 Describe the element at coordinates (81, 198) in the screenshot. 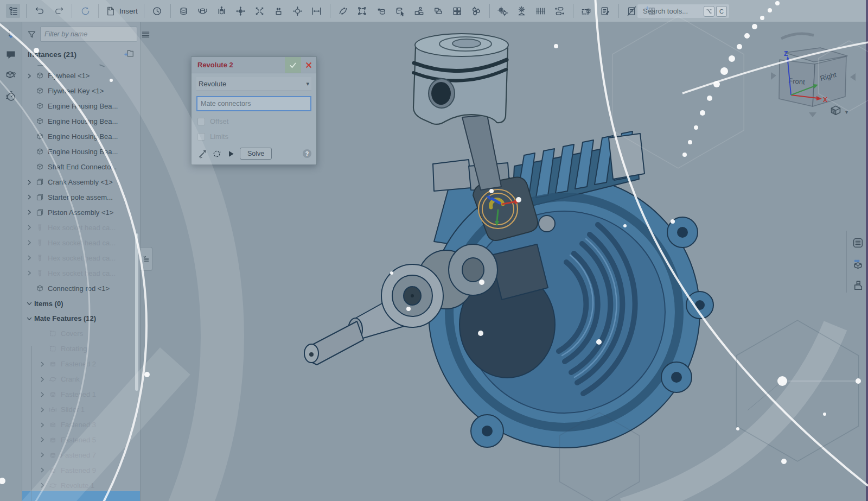

I see `tree-item: Starter pole assem...` at that location.